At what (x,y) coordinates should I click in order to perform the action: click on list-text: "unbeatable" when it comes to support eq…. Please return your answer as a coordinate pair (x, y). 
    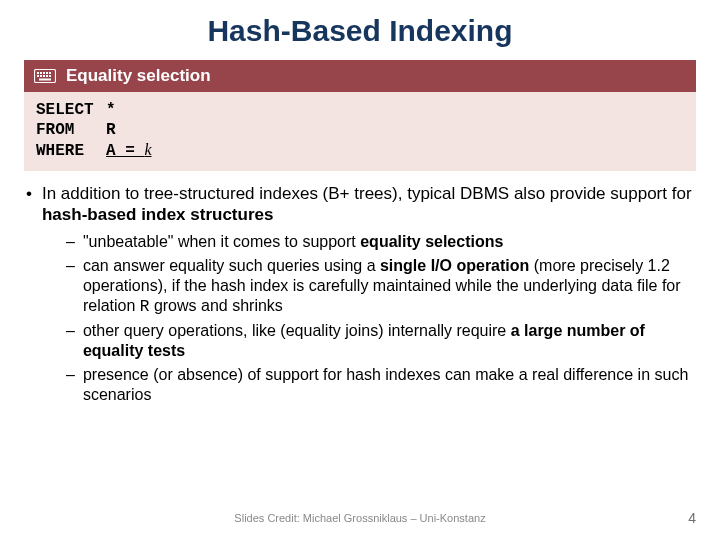
    Looking at the image, I should click on (293, 242).